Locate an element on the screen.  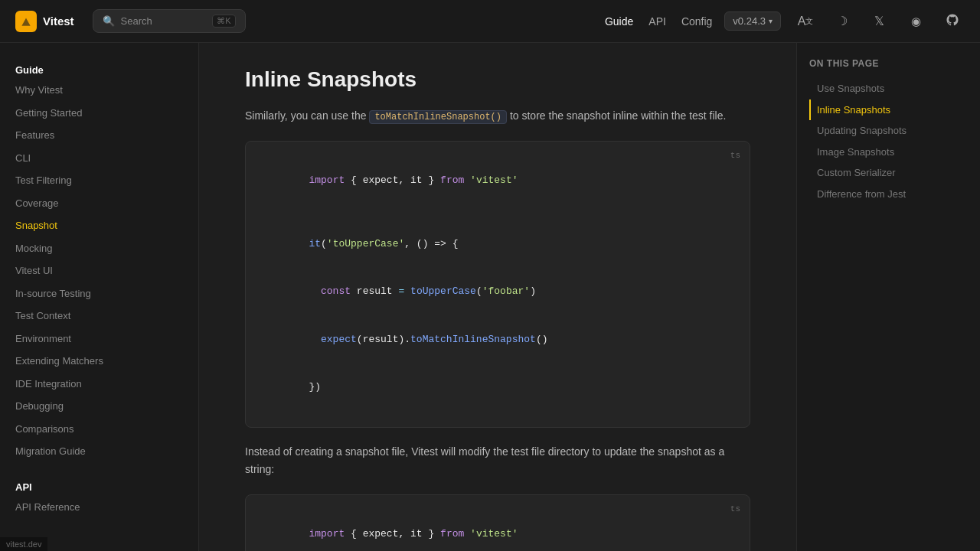
sidebar-item-vitest-ui: Vitest UI is located at coordinates (100, 271).